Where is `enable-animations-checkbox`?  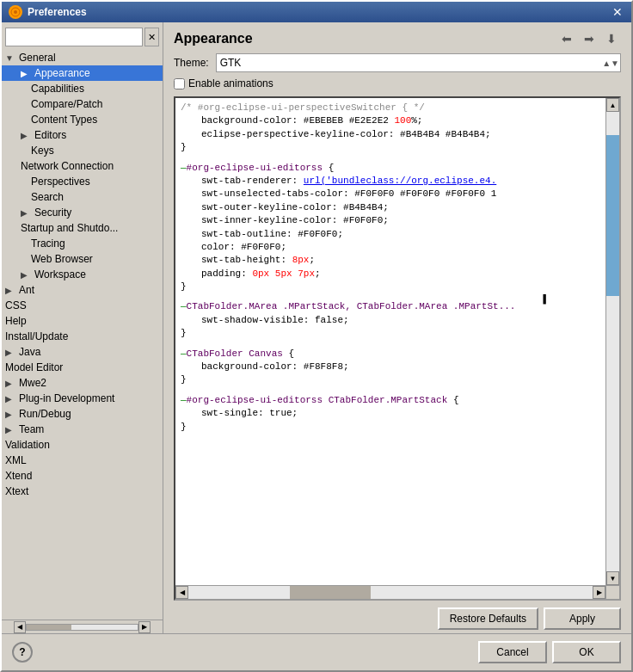 enable-animations-checkbox is located at coordinates (179, 84).